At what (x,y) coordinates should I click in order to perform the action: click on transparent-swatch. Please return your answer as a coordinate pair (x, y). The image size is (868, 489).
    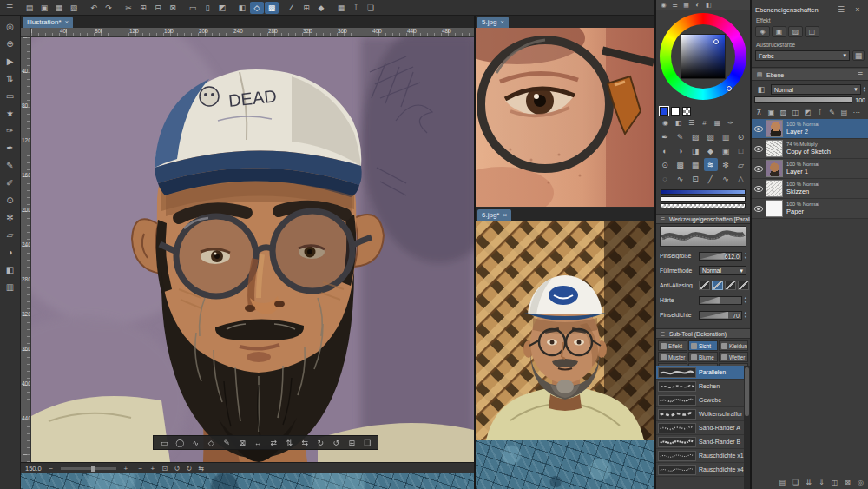
    Looking at the image, I should click on (703, 206).